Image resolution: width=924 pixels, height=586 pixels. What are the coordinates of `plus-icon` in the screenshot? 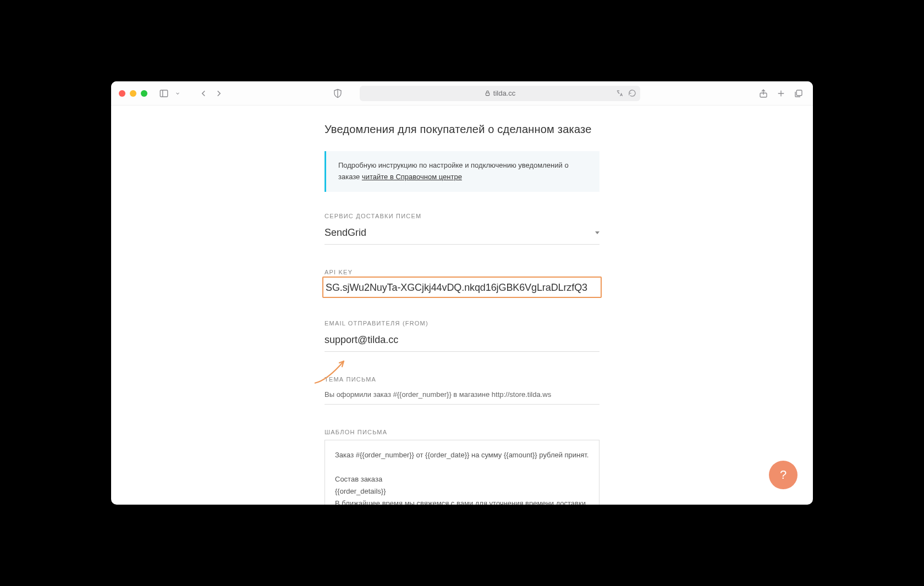 It's located at (781, 93).